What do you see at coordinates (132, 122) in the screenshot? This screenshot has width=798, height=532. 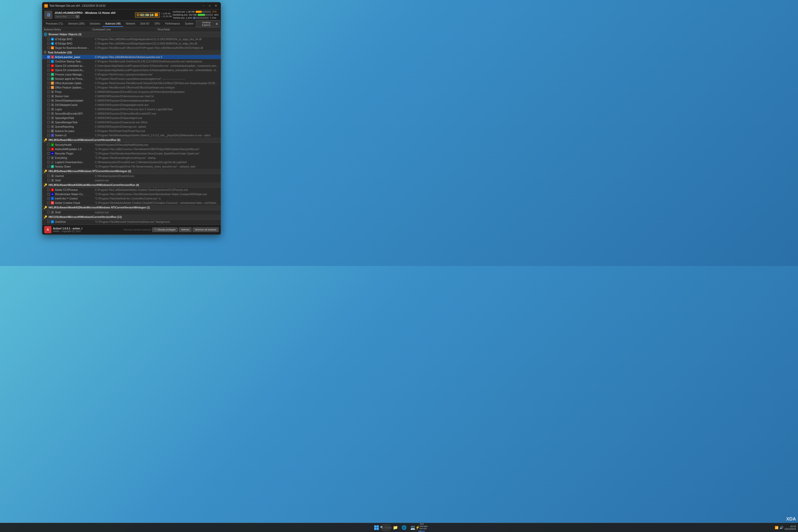 I see `table-row: ⚙ SpaceManagerTask C:\WINDOWS\system32\s…` at bounding box center [132, 122].